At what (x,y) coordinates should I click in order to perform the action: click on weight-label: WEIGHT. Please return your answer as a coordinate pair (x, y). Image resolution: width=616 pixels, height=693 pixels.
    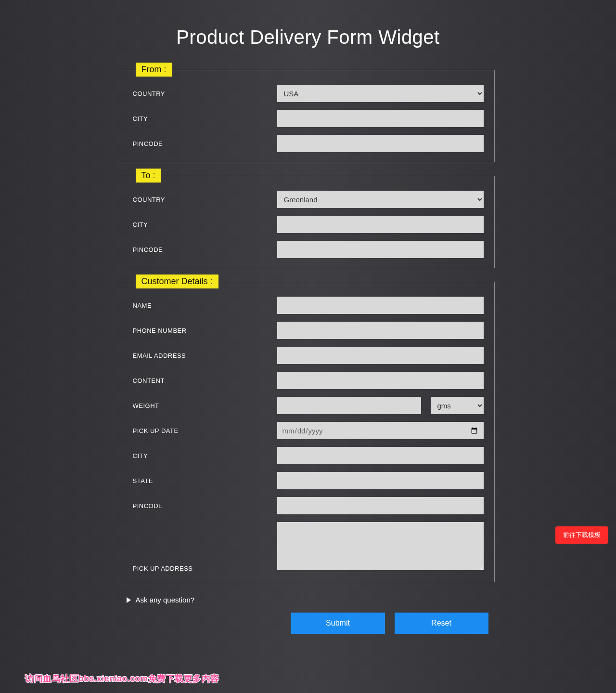
    Looking at the image, I should click on (205, 405).